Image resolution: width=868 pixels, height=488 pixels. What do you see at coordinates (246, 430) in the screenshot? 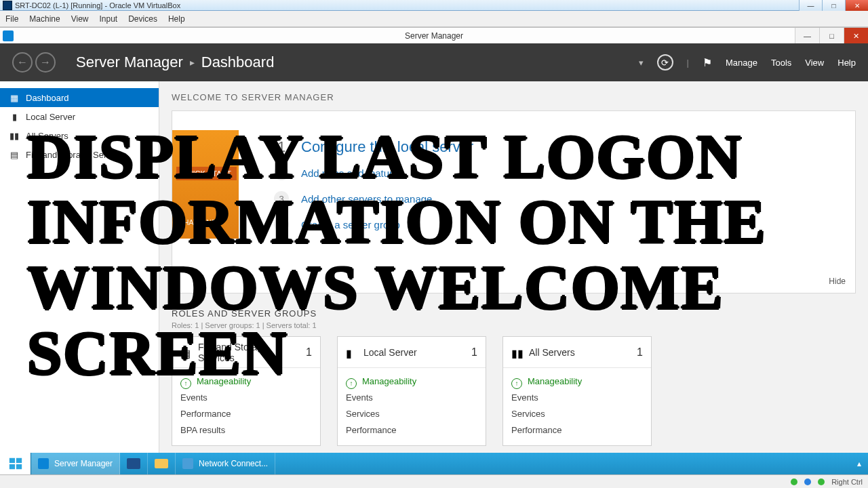
I see `tile-row: BPA results` at bounding box center [246, 430].